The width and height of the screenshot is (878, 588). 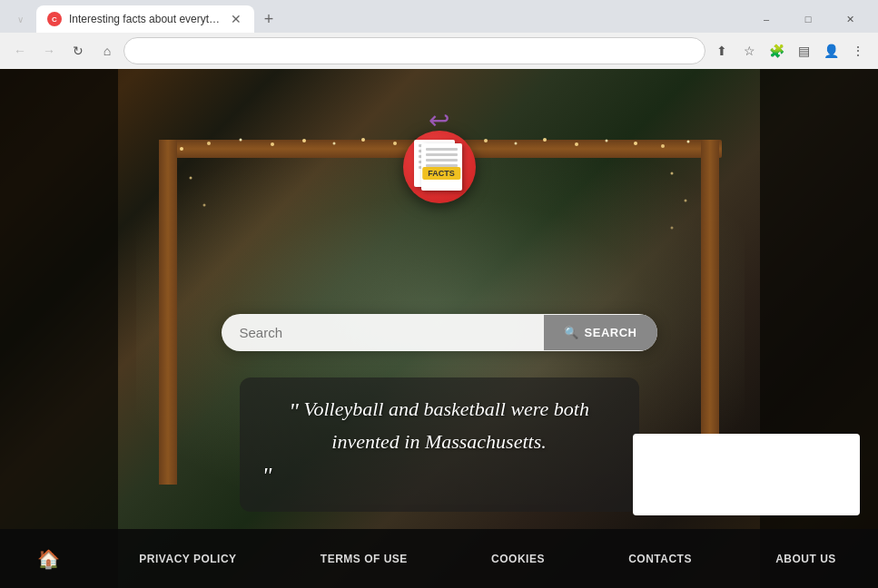 What do you see at coordinates (776, 51) in the screenshot?
I see `extensions-button: 🧩` at bounding box center [776, 51].